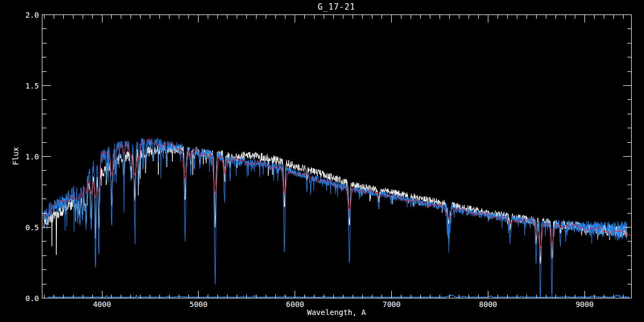 The width and height of the screenshot is (644, 322). What do you see at coordinates (32, 86) in the screenshot?
I see `y-tick-label: 1.5` at bounding box center [32, 86].